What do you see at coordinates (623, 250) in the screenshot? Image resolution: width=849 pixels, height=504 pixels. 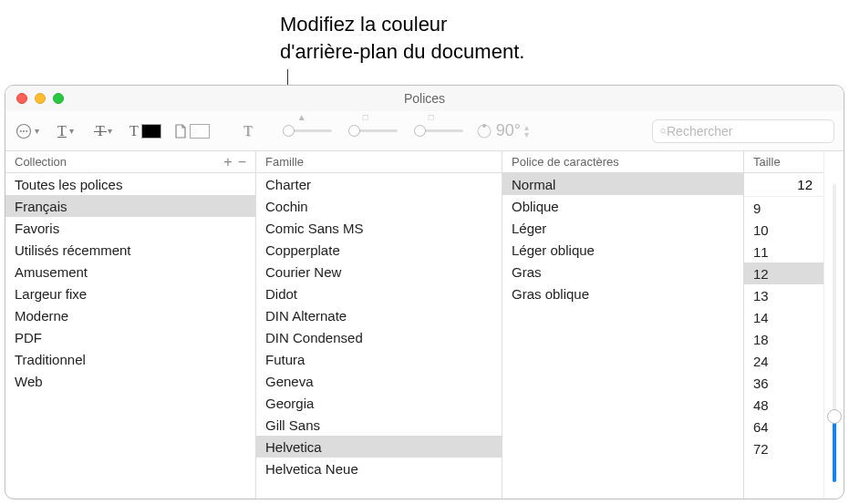 I see `list-item: Léger oblique` at bounding box center [623, 250].